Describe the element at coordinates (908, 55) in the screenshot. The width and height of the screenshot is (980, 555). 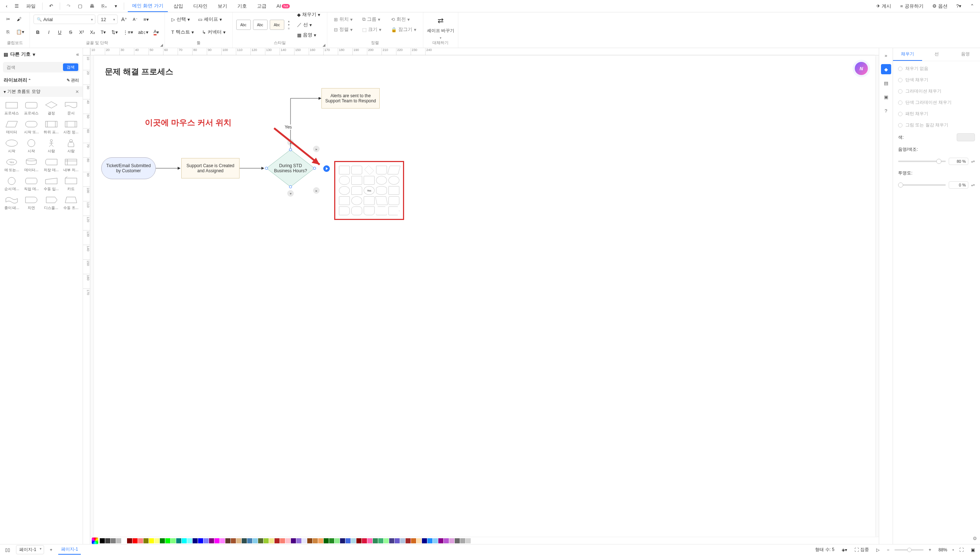
I see `tab-fill: 채우기` at that location.